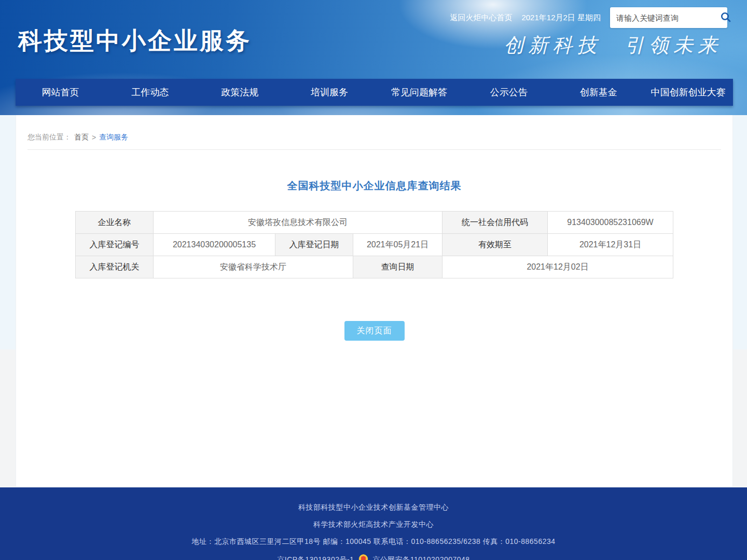 This screenshot has height=560, width=747. What do you see at coordinates (60, 92) in the screenshot?
I see `nav-item-home: 网站首页` at bounding box center [60, 92].